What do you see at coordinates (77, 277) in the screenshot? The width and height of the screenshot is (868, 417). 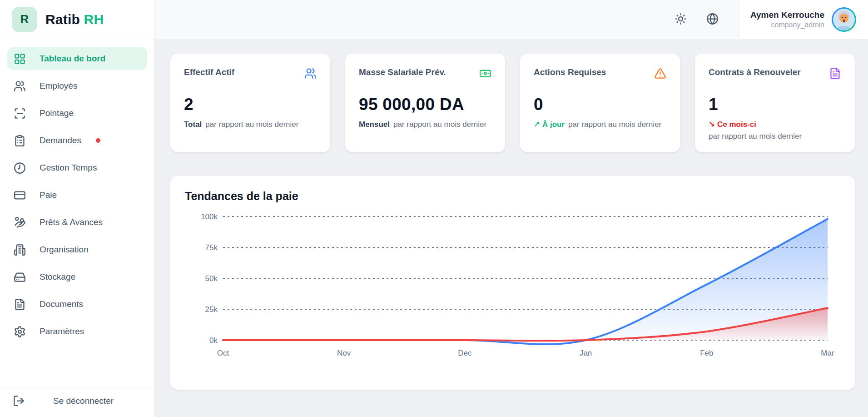 I see `sidebar-item-stockage: Stockage` at bounding box center [77, 277].